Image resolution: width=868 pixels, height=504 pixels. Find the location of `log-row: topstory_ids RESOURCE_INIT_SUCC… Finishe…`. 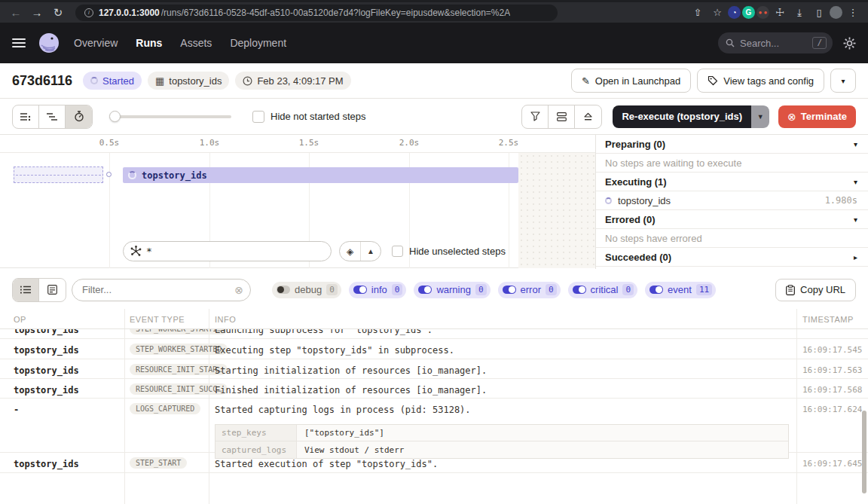

log-row: topstory_ids RESOURCE_INIT_SUCC… Finishe… is located at coordinates (434, 389).